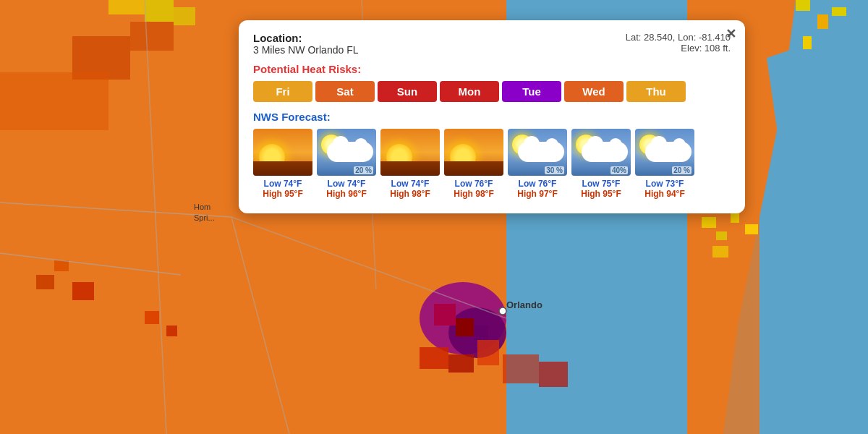 The image size is (868, 434). What do you see at coordinates (601, 152) in the screenshot?
I see `forecast-icon-wed: 40%` at bounding box center [601, 152].